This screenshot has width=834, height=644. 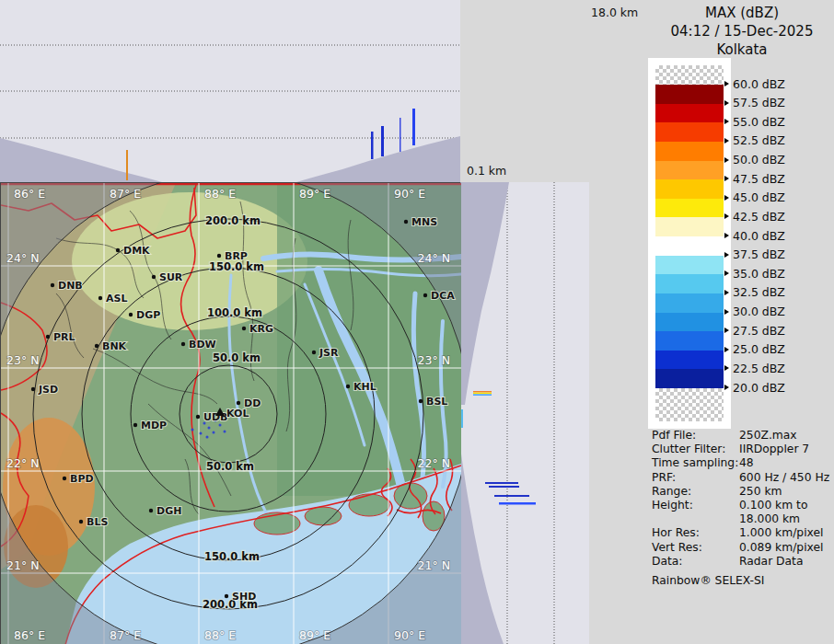 I want to click on range-ring-label: 100.0 km, so click(x=235, y=313).